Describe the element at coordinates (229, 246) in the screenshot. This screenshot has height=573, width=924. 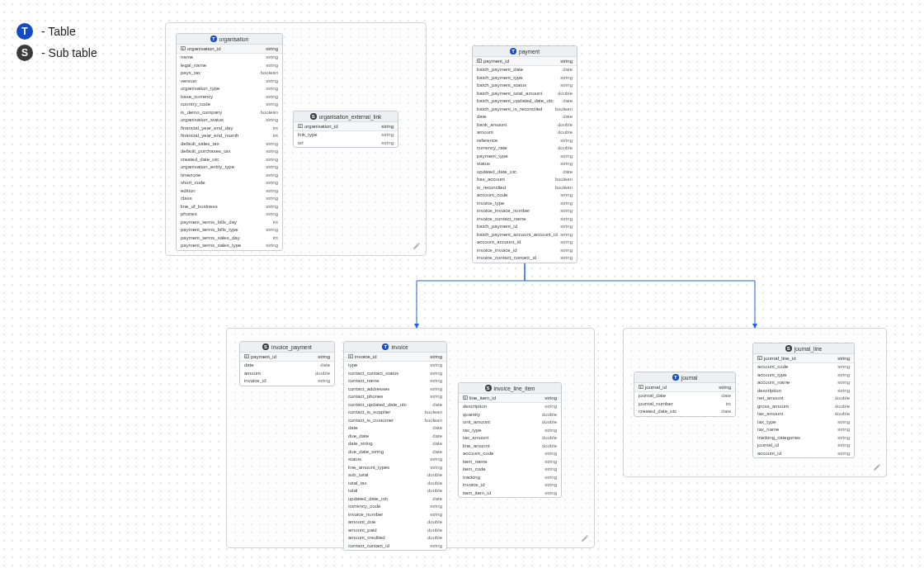
I see `field-row: payment_terms_sales_typestring` at that location.